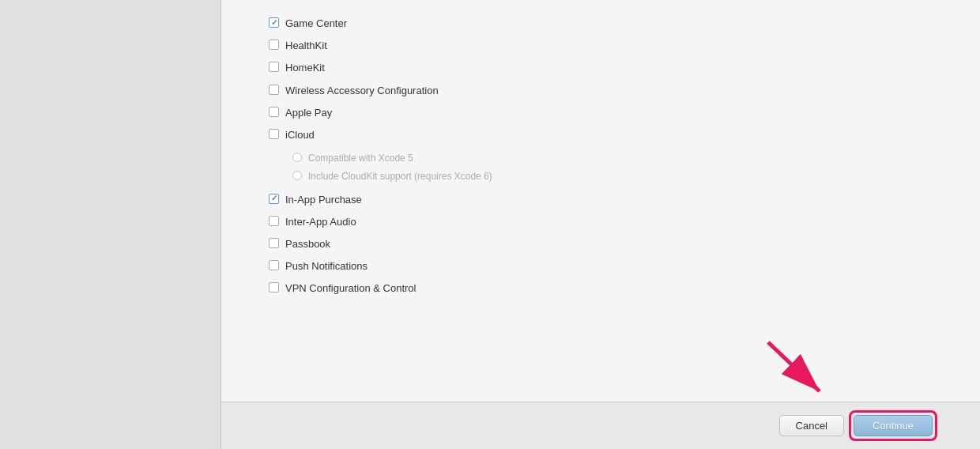 The width and height of the screenshot is (980, 449). What do you see at coordinates (362, 91) in the screenshot?
I see `wireless-accessory-label: Wireless Accessory Configuration` at bounding box center [362, 91].